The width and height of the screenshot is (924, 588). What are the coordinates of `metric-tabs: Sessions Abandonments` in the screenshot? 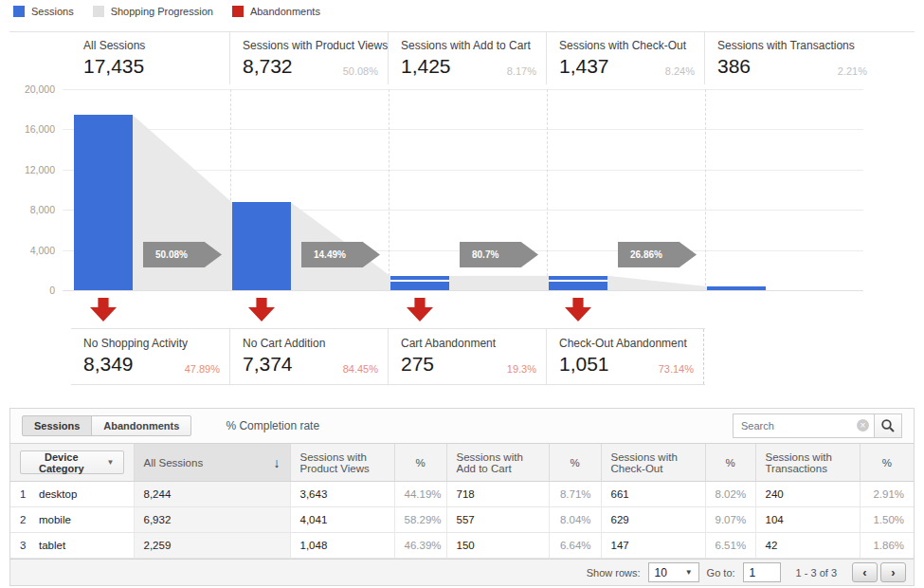 It's located at (106, 426).